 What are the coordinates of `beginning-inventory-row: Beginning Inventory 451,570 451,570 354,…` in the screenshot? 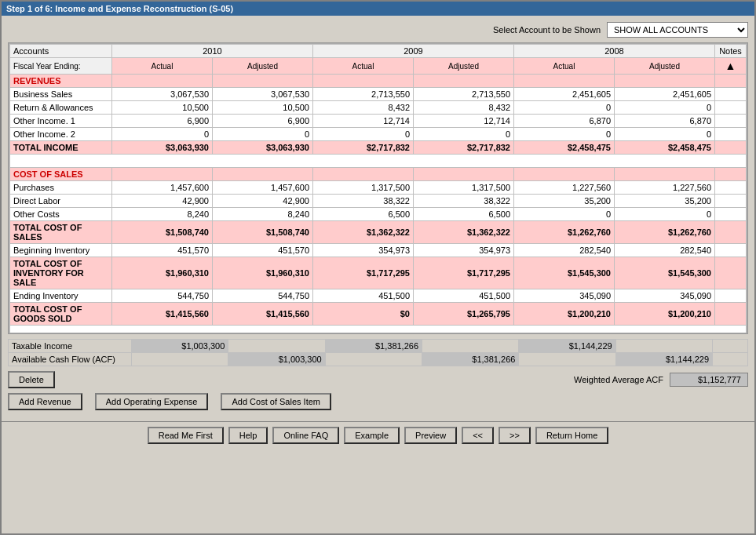 It's located at (378, 251).